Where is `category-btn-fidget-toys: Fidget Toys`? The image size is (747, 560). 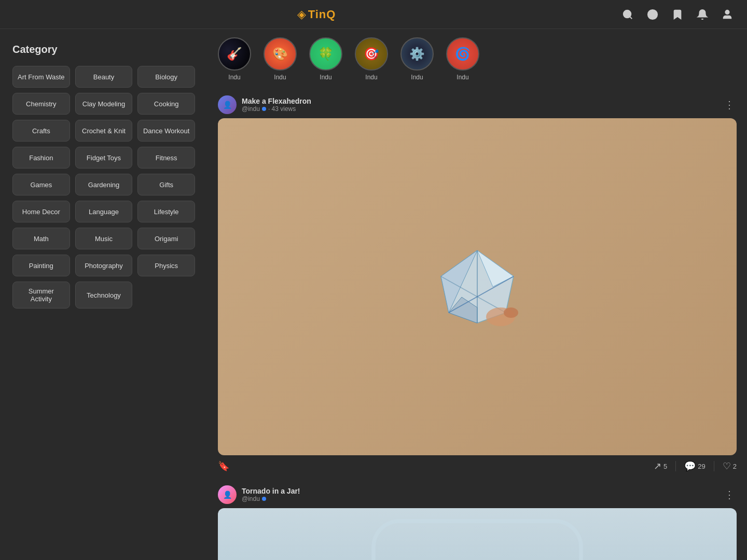
category-btn-fidget-toys: Fidget Toys is located at coordinates (104, 158).